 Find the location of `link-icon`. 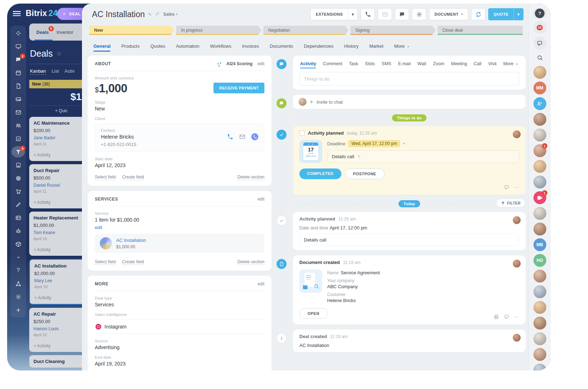

link-icon is located at coordinates (158, 14).